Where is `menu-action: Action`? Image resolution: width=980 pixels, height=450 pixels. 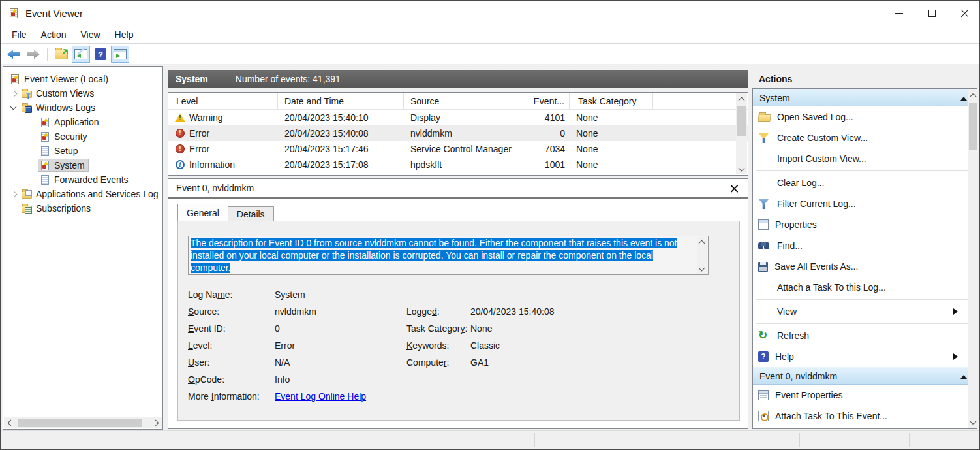 menu-action: Action is located at coordinates (54, 35).